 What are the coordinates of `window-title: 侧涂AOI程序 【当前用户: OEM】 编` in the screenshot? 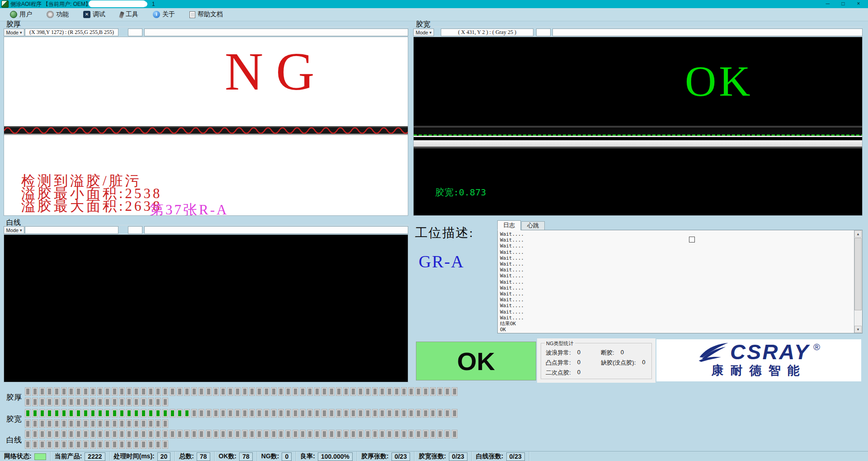 It's located at (54, 5).